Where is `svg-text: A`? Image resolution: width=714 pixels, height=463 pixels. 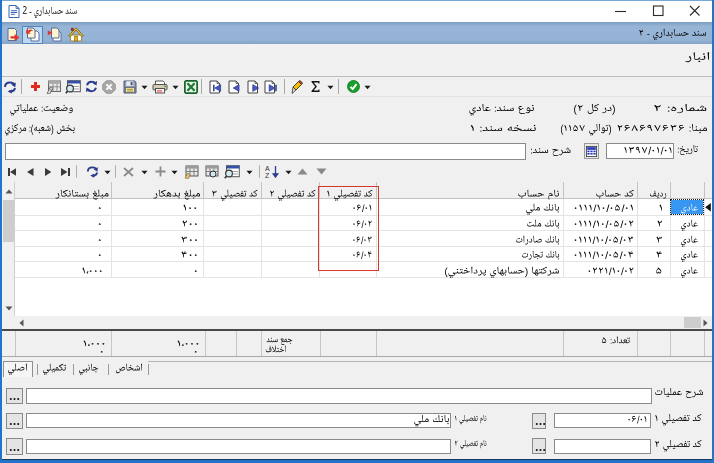 svg-text: A is located at coordinates (268, 168).